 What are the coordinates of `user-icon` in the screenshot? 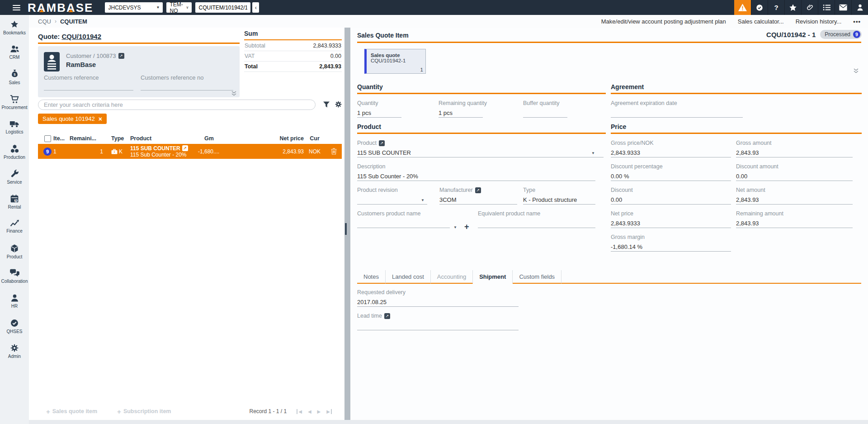 It's located at (860, 7).